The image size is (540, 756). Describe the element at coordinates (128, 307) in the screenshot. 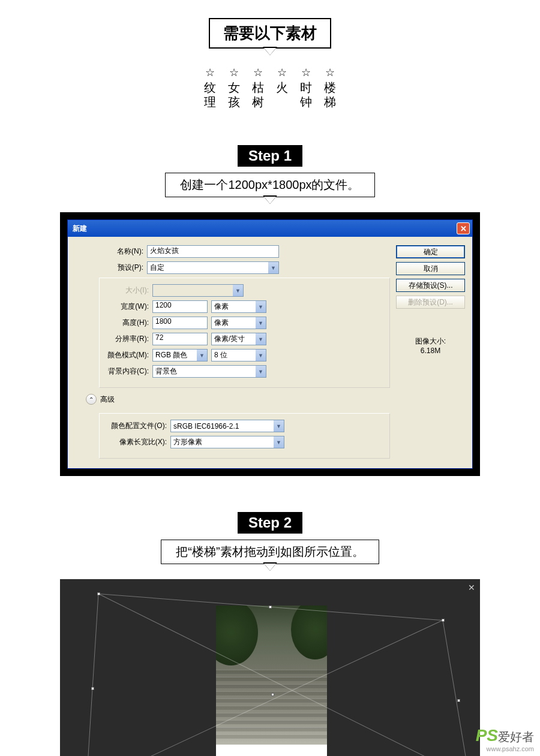

I see `width-label: 宽度(W):` at that location.